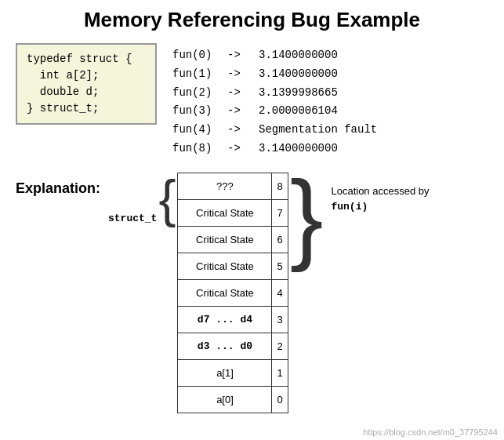 The width and height of the screenshot is (504, 440). Describe the element at coordinates (307, 220) in the screenshot. I see `right-brace-col: }` at that location.